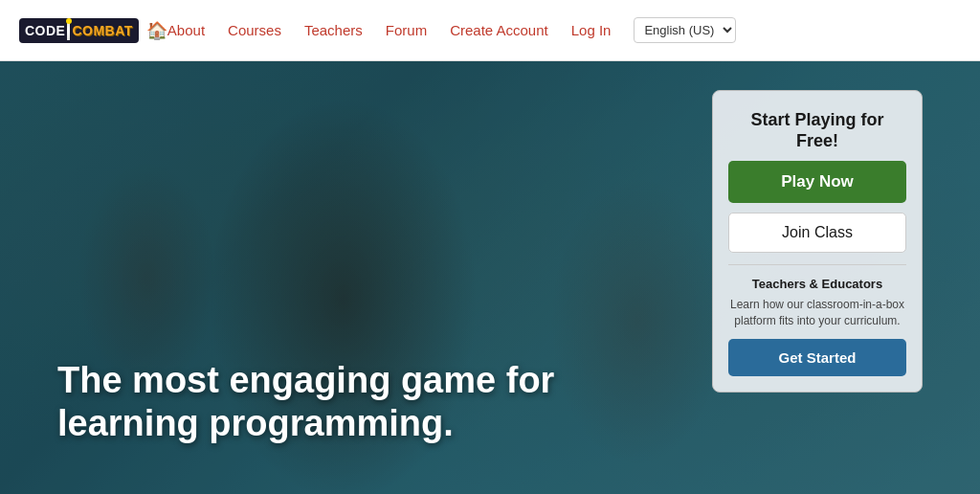 This screenshot has height=494, width=980. What do you see at coordinates (406, 31) in the screenshot?
I see `nav-forum: Forum` at bounding box center [406, 31].